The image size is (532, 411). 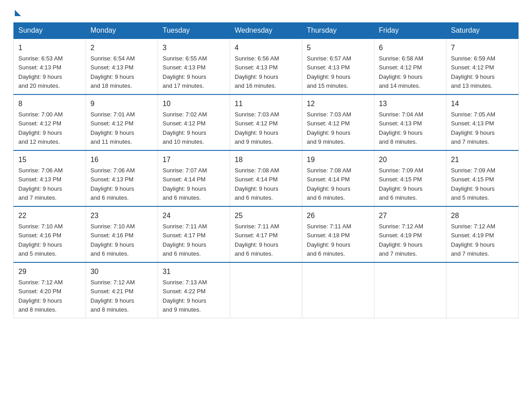 I want to click on day-info: Sunrise: 6:58 AMSunset: 4:12 PMDaylight:…, so click(x=401, y=72).